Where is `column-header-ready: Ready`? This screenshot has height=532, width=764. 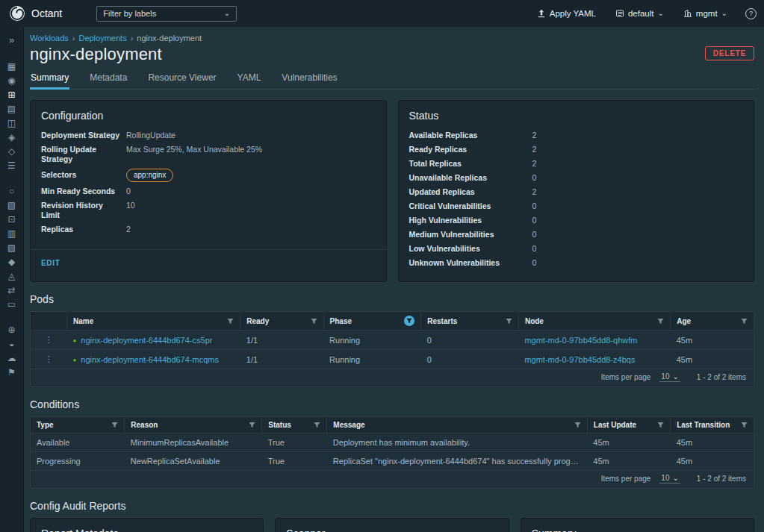 column-header-ready: Ready is located at coordinates (258, 321).